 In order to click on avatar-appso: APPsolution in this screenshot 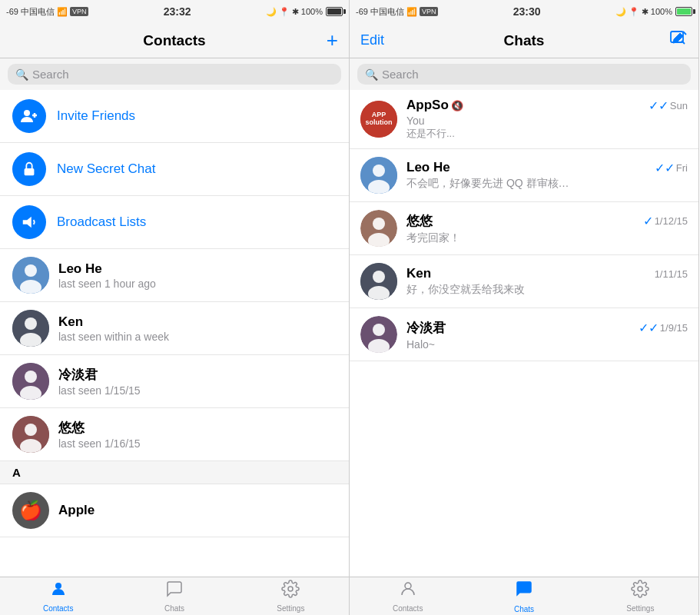, I will do `click(379, 119)`.